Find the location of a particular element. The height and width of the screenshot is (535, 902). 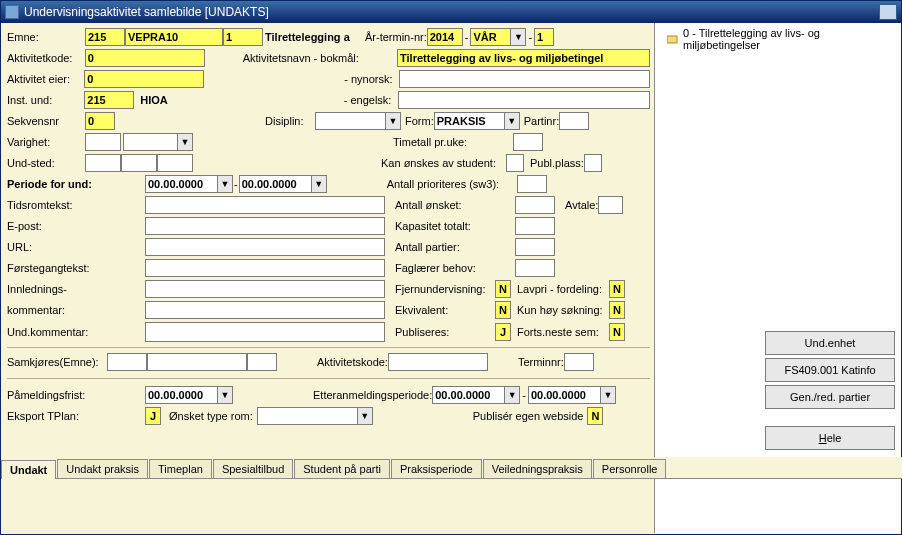

lbl-etteranm: Etteranmeldingsperiode: is located at coordinates (372, 395).